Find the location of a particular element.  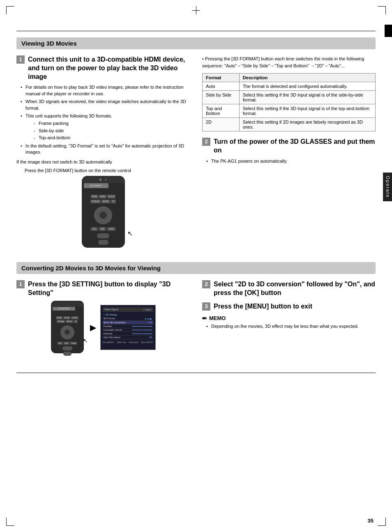

r2-dava: DAVA is located at coordinates (74, 343).